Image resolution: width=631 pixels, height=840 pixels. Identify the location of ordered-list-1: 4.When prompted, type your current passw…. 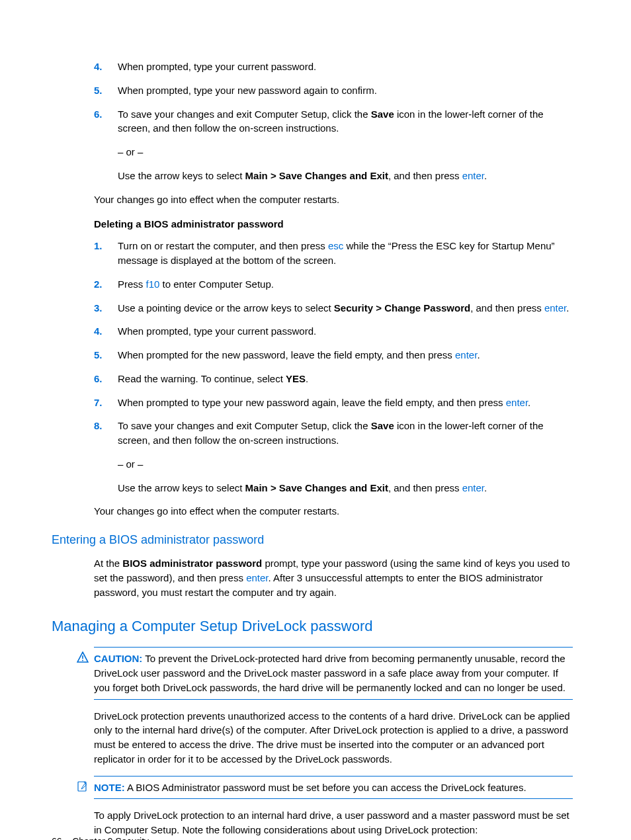
(333, 122).